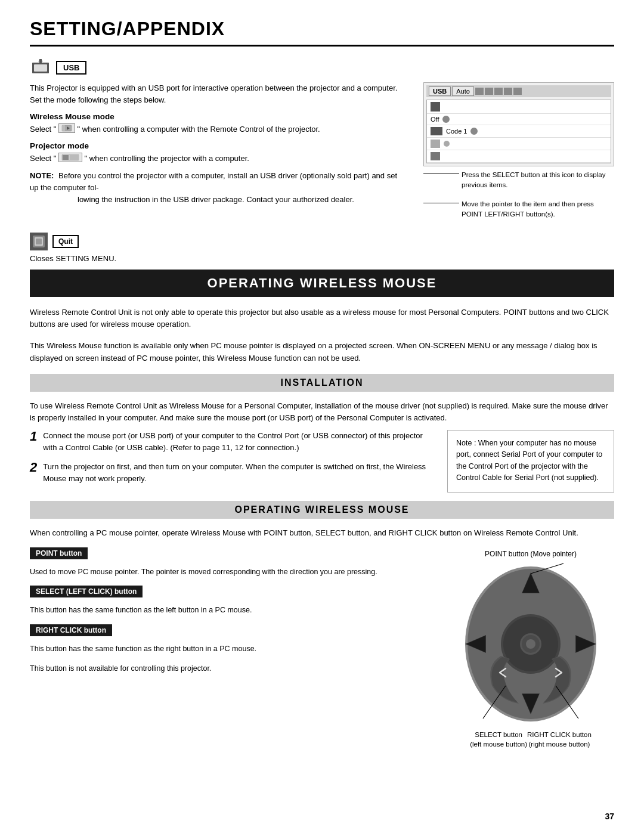 The height and width of the screenshot is (833, 644). Describe the element at coordinates (230, 669) in the screenshot. I see `right-click-desc2: This button is not available for control…` at that location.